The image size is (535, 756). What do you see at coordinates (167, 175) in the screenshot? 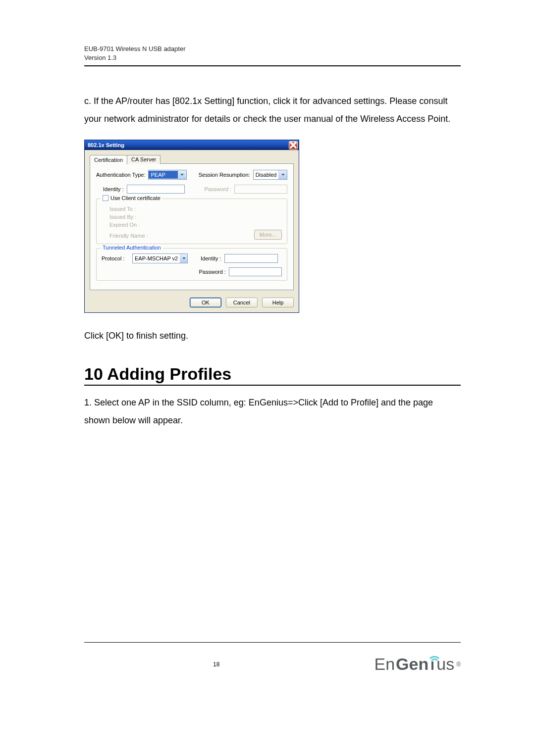
I see `auth-type-combo: PEAP` at bounding box center [167, 175].